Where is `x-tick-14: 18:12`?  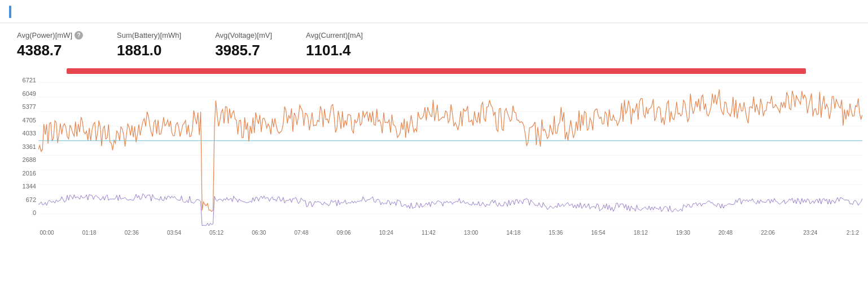 x-tick-14: 18:12 is located at coordinates (641, 232).